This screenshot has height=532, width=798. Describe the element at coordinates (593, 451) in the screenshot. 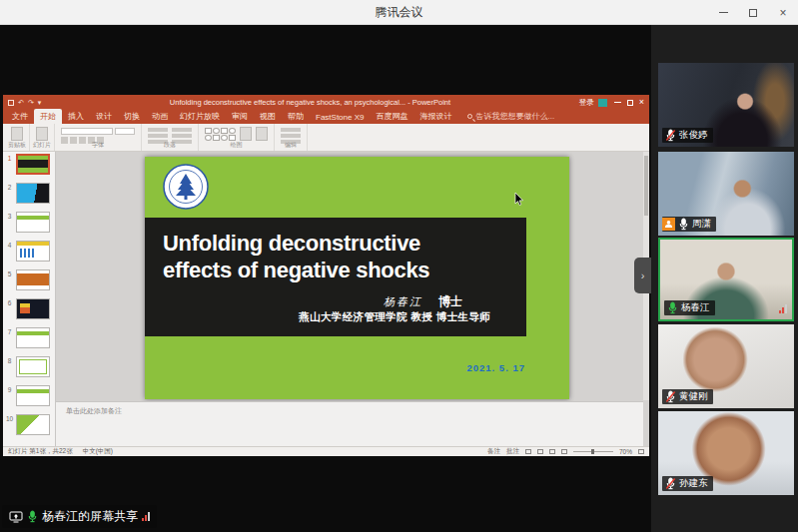

I see `zoom-slider` at that location.